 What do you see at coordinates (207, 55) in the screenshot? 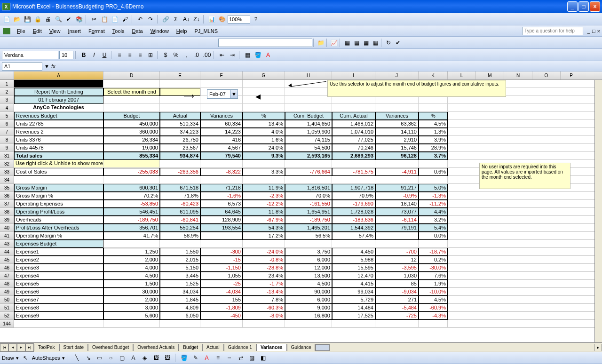
I see `dec-decimal-icon: .00` at bounding box center [207, 55].